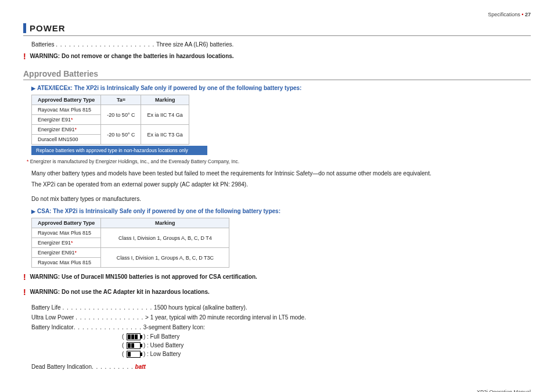 The image size is (554, 392). What do you see at coordinates (120, 150) in the screenshot?
I see `atex-note-bar: Replace batteries with approved type in …` at bounding box center [120, 150].